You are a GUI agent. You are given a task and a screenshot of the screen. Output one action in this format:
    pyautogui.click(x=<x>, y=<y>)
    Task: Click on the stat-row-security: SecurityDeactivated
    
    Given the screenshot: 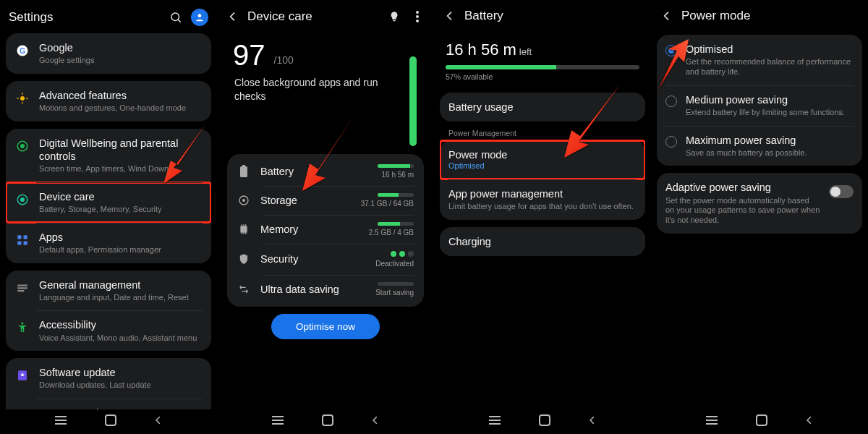 What is the action you would take?
    pyautogui.click(x=326, y=259)
    